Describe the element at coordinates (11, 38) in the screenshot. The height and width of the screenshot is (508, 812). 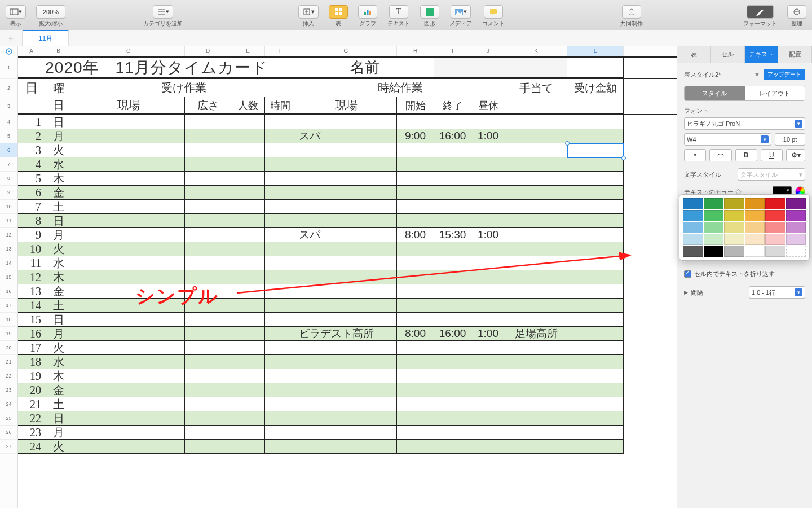
I see `add-sheet-button: +` at that location.